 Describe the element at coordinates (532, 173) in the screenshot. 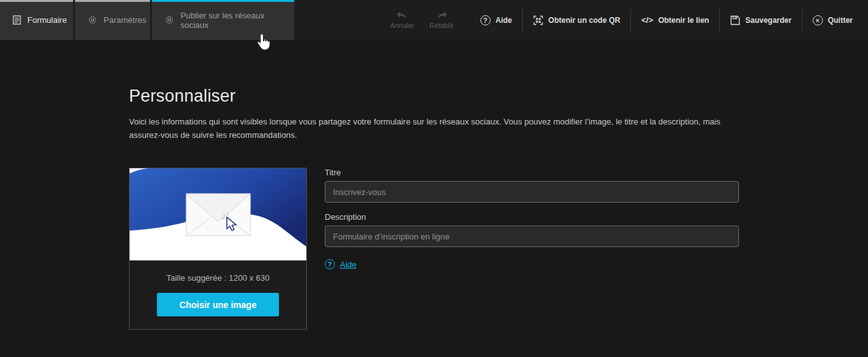

I see `title-field-label: Titre` at that location.